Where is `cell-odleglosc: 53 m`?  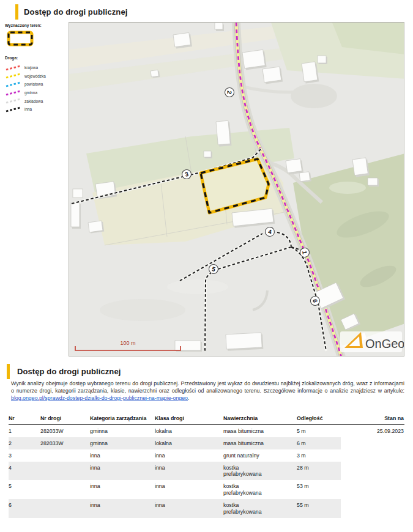 cell-odleglosc: 53 m is located at coordinates (319, 489).